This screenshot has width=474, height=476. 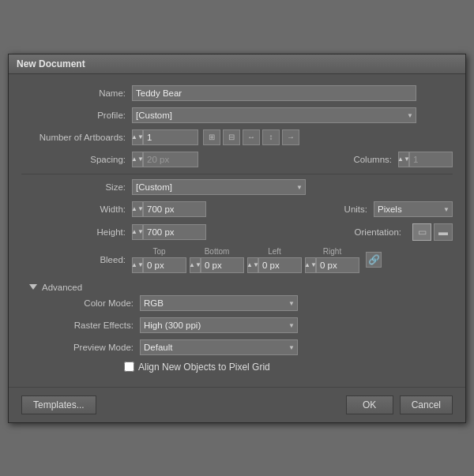 I want to click on color-mode-row: Color Mode: RGB CMYK Grayscale, so click(x=241, y=303).